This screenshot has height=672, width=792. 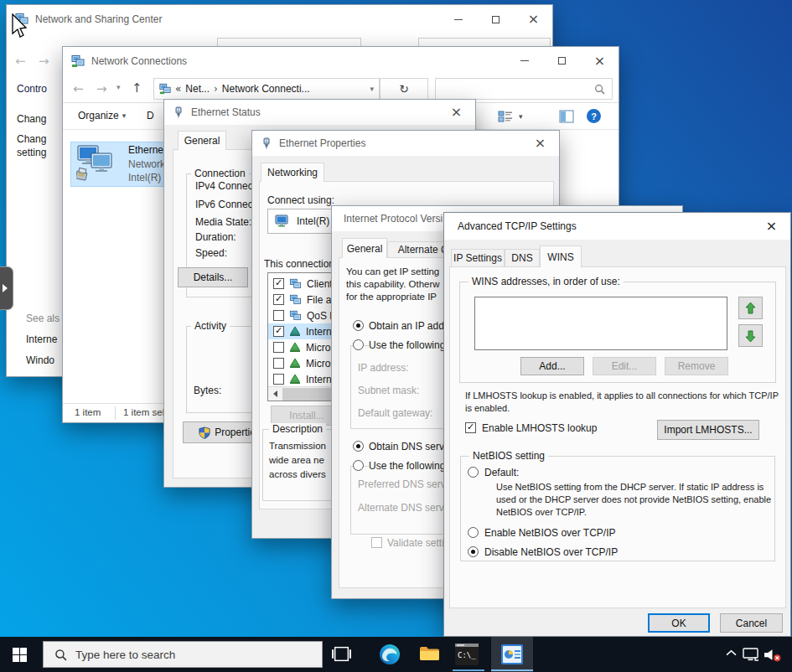 What do you see at coordinates (521, 116) in the screenshot?
I see `view-options-dropdown-icon: ▾` at bounding box center [521, 116].